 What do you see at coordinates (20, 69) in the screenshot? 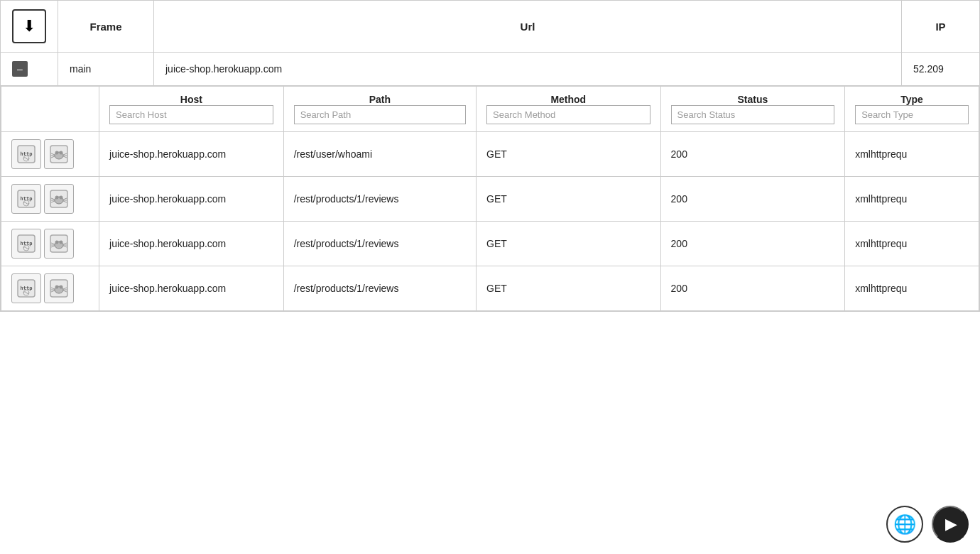
I see `expand-button: –` at bounding box center [20, 69].